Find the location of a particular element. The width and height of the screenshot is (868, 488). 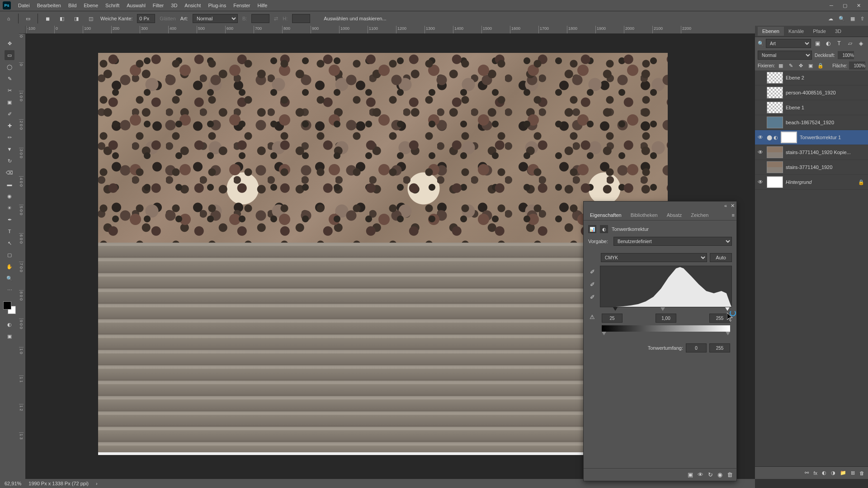

close-panel-icon: ✕ is located at coordinates (732, 206).